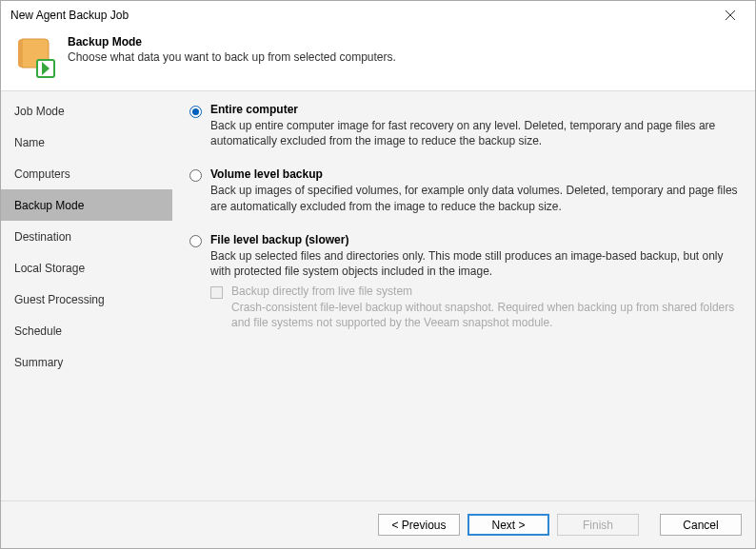  I want to click on sidebar-item-label: Job Mode, so click(40, 111).